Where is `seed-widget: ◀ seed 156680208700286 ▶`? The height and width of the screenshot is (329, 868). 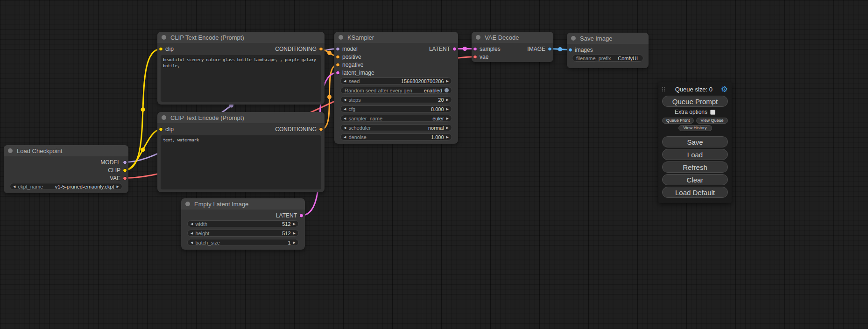 seed-widget: ◀ seed 156680208700286 ▶ is located at coordinates (396, 81).